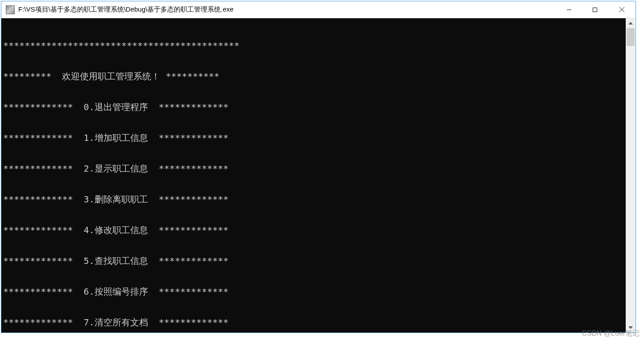 The width and height of the screenshot is (644, 341). Describe the element at coordinates (10, 10) in the screenshot. I see `app-icon` at that location.